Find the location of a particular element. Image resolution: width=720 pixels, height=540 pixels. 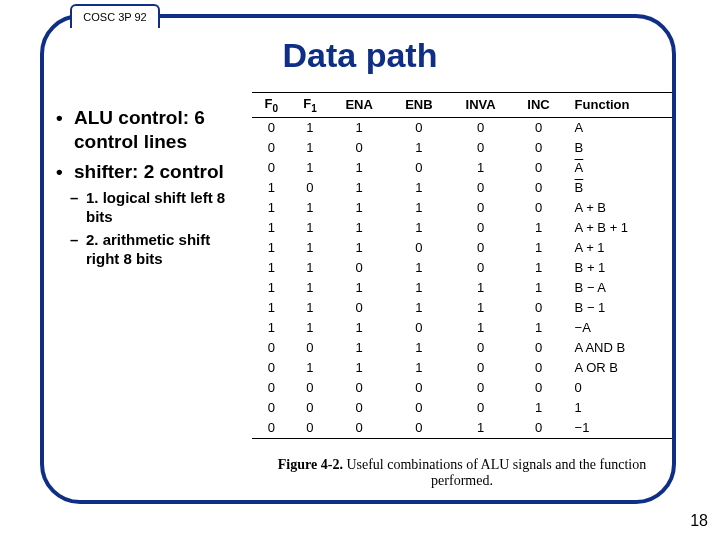

cell-function: B + 1 is located at coordinates (618, 268).